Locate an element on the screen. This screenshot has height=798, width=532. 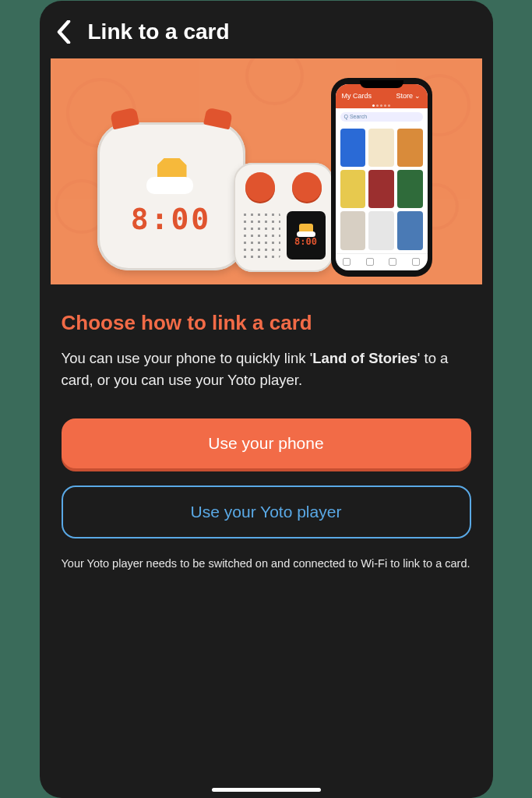
page-title: Link to a card is located at coordinates (159, 32).